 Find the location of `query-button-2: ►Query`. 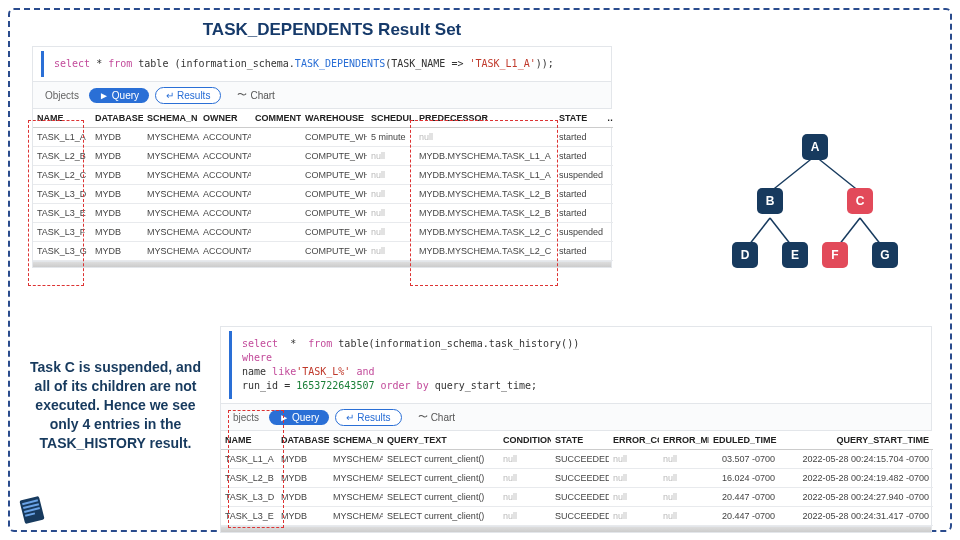

query-button-2: ►Query is located at coordinates (299, 418).